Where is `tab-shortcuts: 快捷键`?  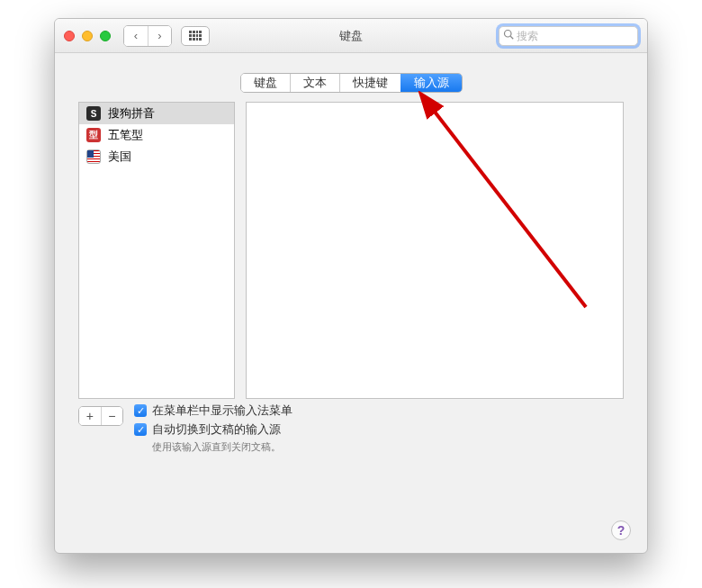
tab-shortcuts: 快捷键 is located at coordinates (370, 83).